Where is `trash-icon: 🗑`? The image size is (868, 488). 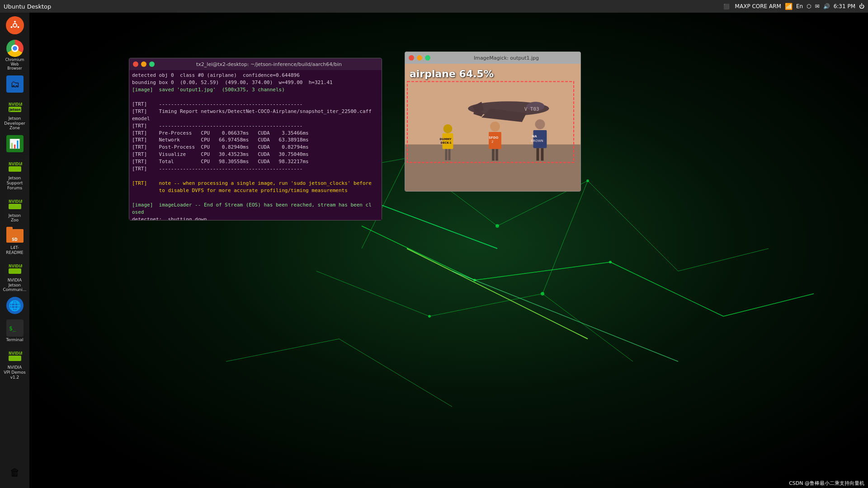
trash-icon: 🗑 is located at coordinates (15, 472).